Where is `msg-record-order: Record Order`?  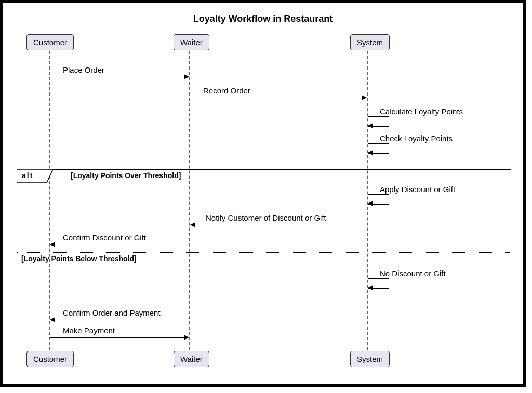 msg-record-order: Record Order is located at coordinates (227, 90).